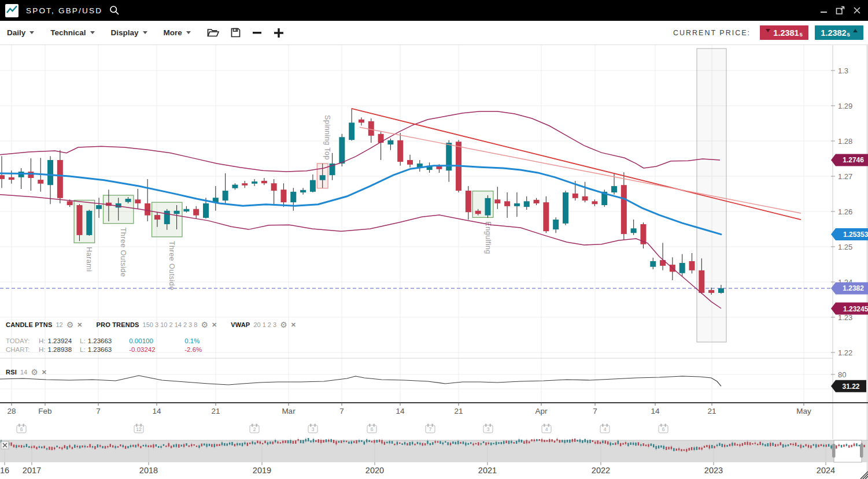 The width and height of the screenshot is (868, 479). I want to click on menu-daily: Daily, so click(21, 32).